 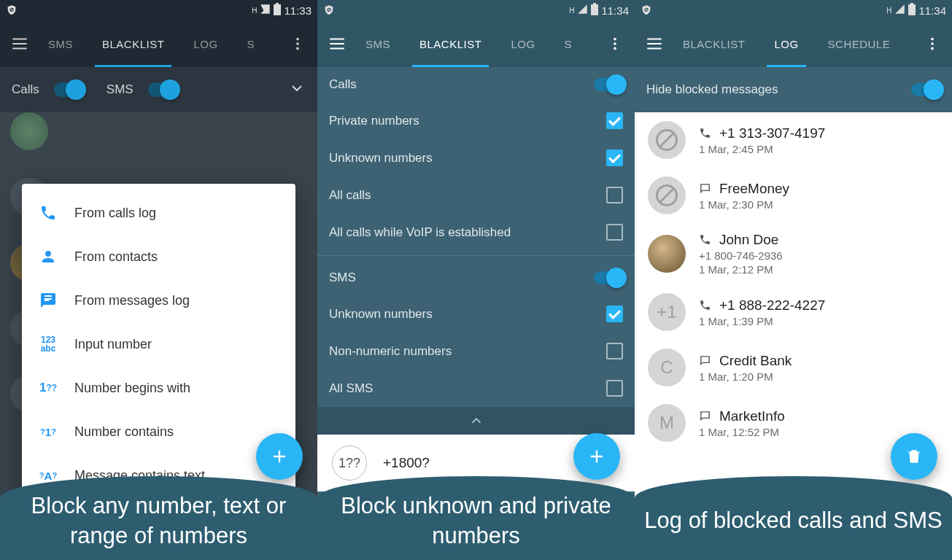 I want to click on popup-from-messages-log: From messages log, so click(x=159, y=300).